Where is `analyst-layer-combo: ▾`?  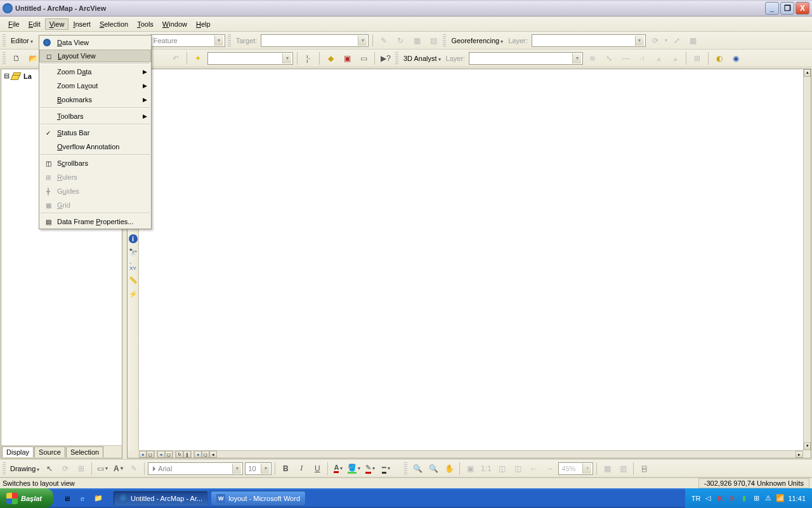
analyst-layer-combo: ▾ is located at coordinates (526, 58).